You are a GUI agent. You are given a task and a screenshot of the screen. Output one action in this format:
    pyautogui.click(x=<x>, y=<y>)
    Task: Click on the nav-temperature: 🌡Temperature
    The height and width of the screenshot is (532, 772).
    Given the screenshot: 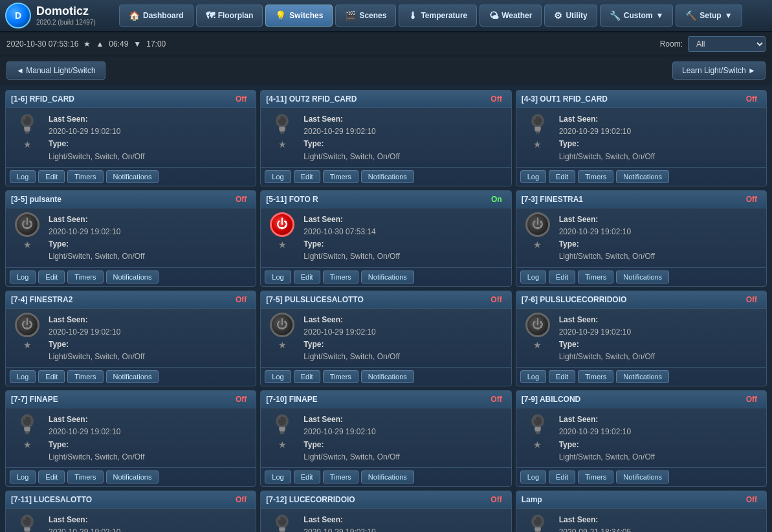 What is the action you would take?
    pyautogui.click(x=437, y=16)
    